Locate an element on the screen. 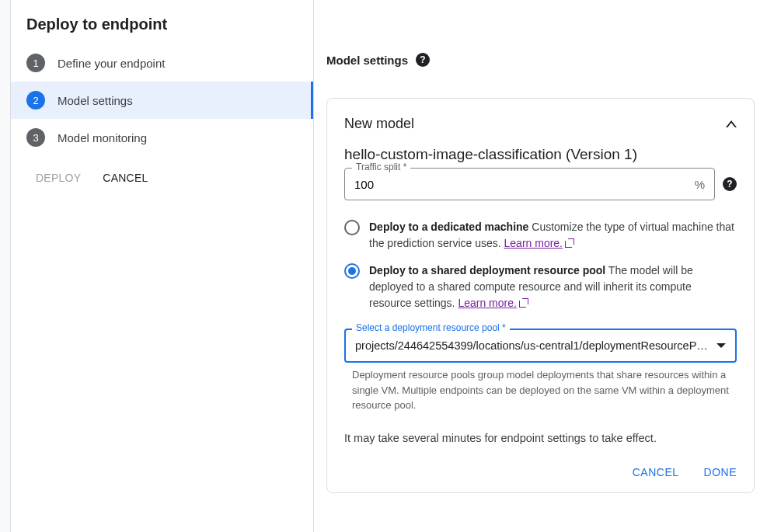  chevron-up-icon is located at coordinates (731, 124).